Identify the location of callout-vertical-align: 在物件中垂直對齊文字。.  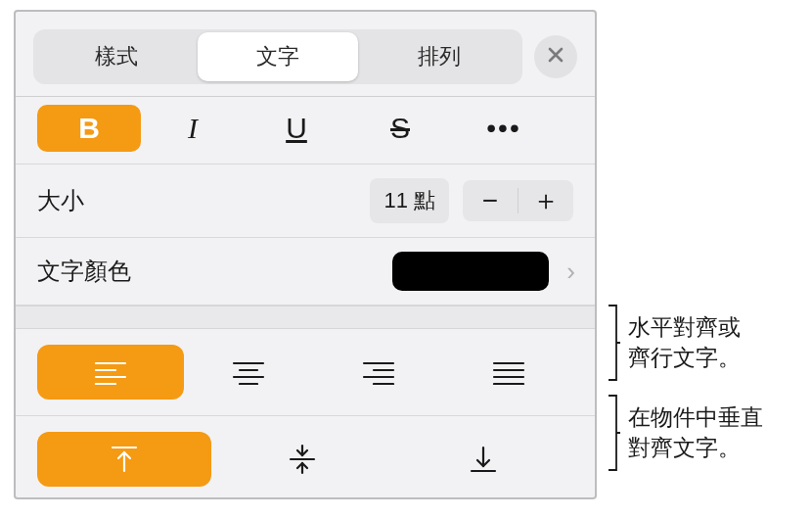
(685, 433).